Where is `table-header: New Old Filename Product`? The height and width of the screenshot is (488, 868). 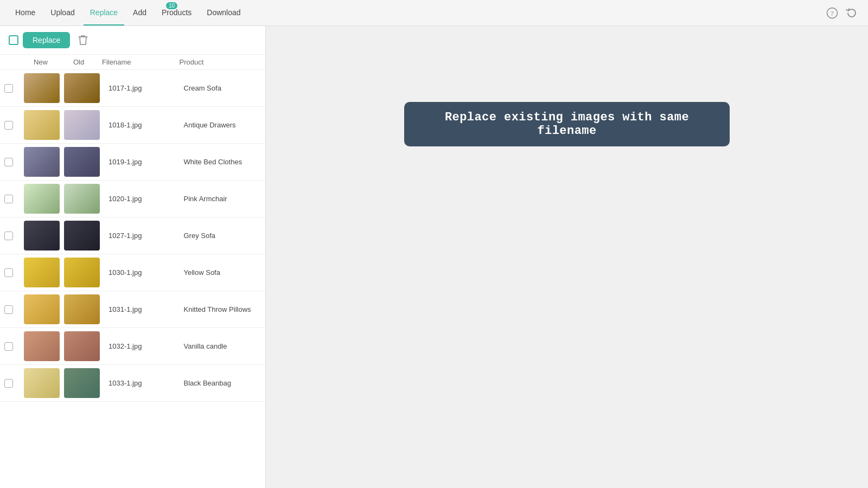 table-header: New Old Filename Product is located at coordinates (132, 62).